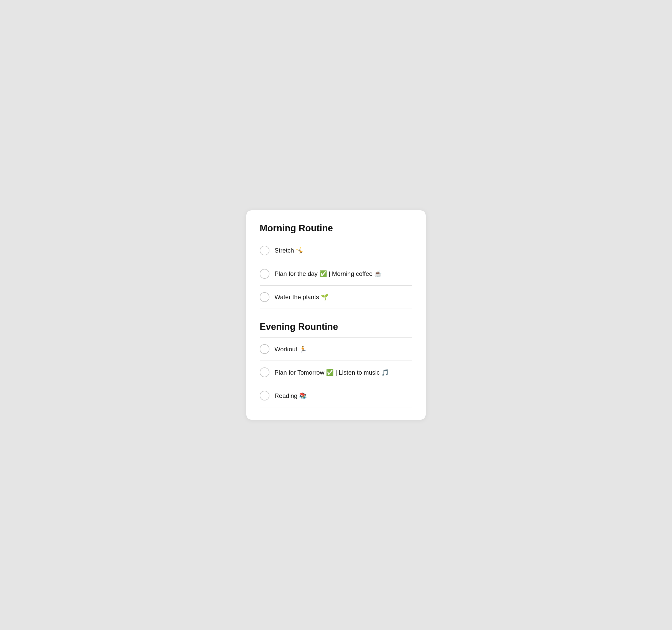  What do you see at coordinates (336, 315) in the screenshot?
I see `section-spacer` at bounding box center [336, 315].